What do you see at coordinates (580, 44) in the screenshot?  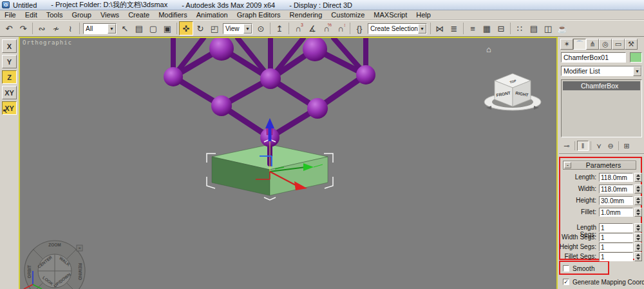 I see `tab-modify: ⌒` at bounding box center [580, 44].